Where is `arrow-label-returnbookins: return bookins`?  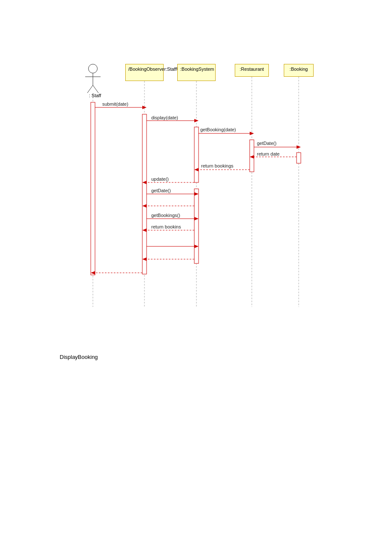 arrow-label-returnbookins: return bookins is located at coordinates (166, 227).